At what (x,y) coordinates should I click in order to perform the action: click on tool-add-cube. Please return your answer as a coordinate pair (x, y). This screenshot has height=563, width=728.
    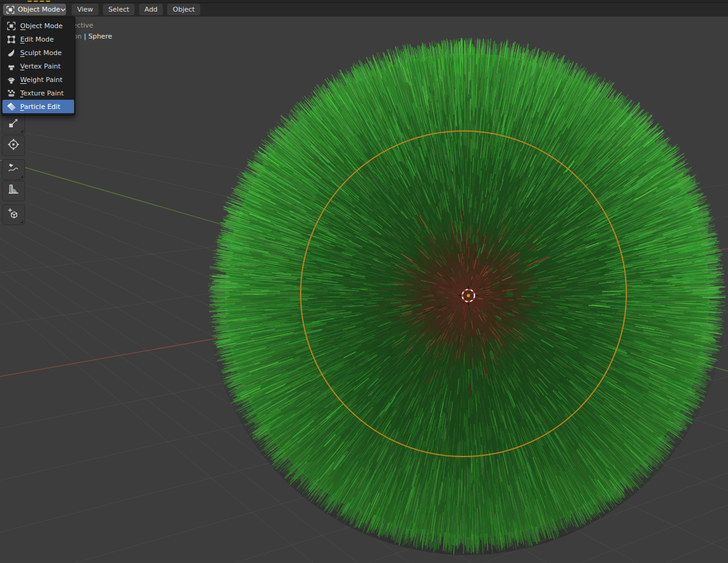
    Looking at the image, I should click on (13, 215).